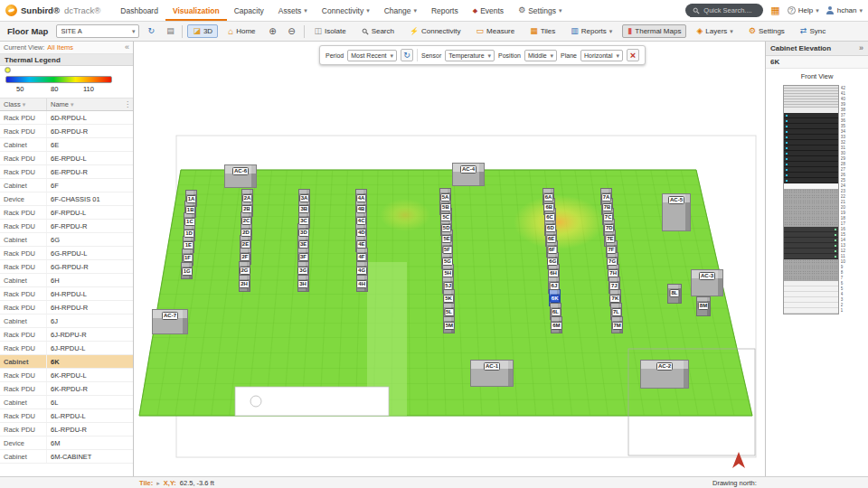  I want to click on rack-cabinet-1g: 1G, so click(186, 271).